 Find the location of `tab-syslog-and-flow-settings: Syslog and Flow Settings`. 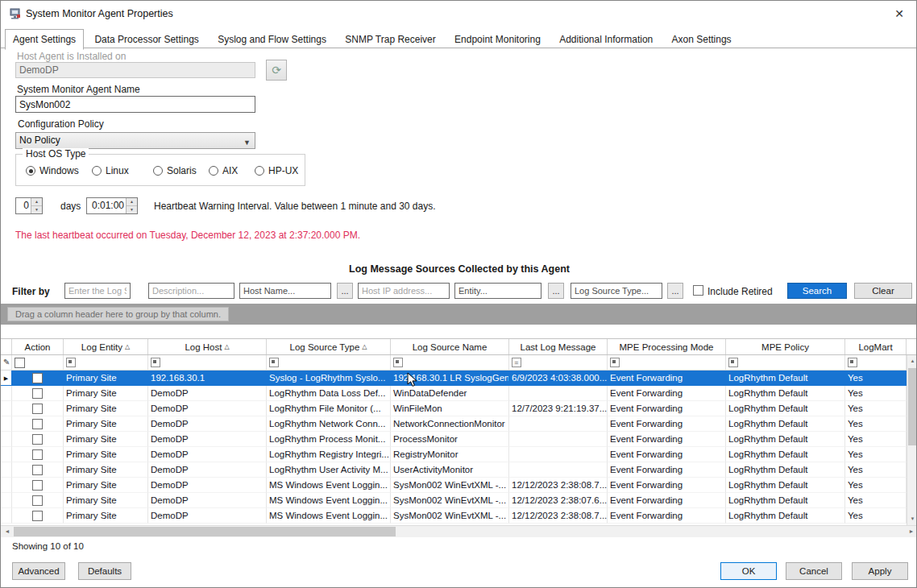

tab-syslog-and-flow-settings: Syslog and Flow Settings is located at coordinates (272, 39).